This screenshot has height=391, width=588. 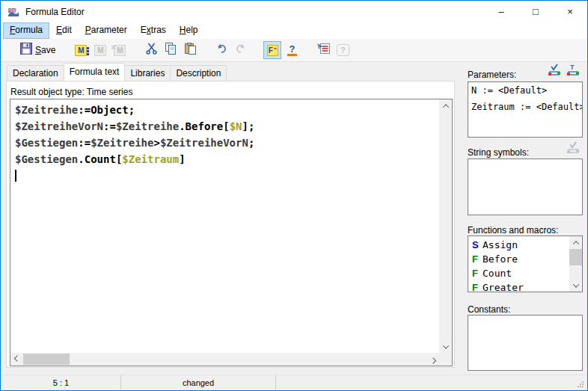 I want to click on functions-scroll-thumb, so click(x=576, y=257).